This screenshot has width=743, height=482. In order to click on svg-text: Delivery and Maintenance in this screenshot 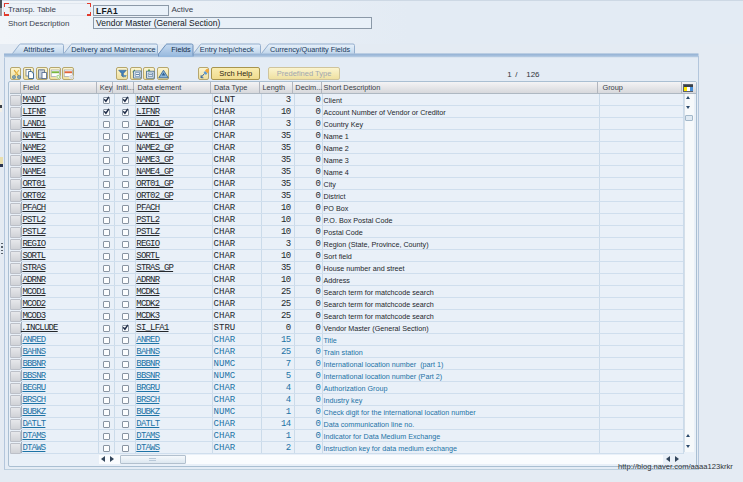, I will do `click(113, 50)`.